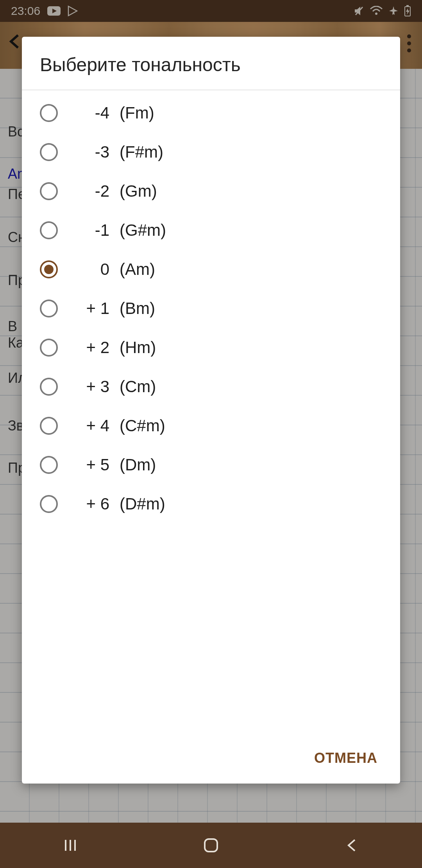 Image resolution: width=422 pixels, height=868 pixels. What do you see at coordinates (70, 845) in the screenshot?
I see `recents-button` at bounding box center [70, 845].